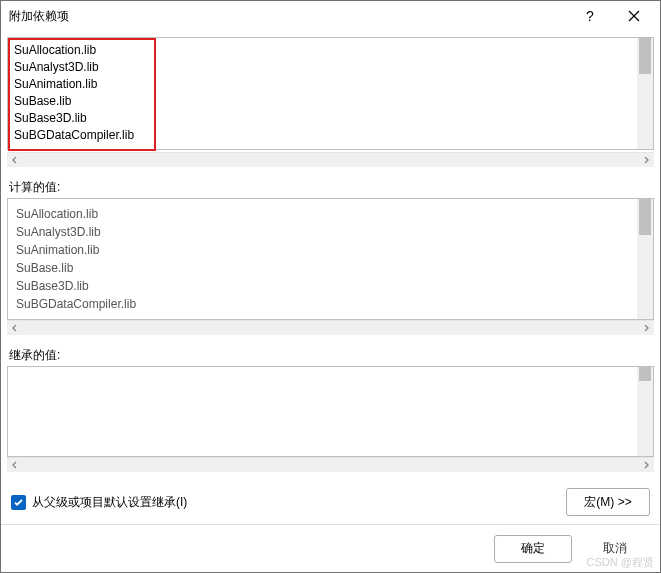 This screenshot has height=573, width=661. I want to click on computed-label: 计算的值:, so click(330, 188).